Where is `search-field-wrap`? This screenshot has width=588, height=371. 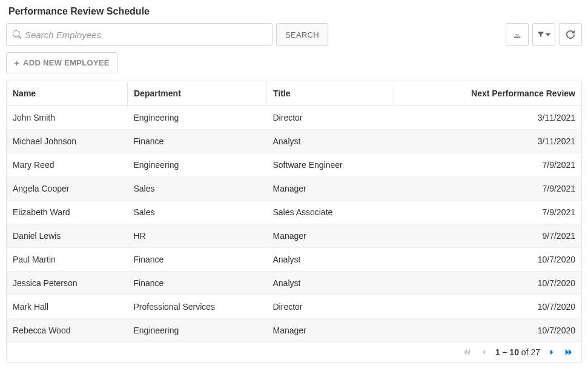 search-field-wrap is located at coordinates (139, 35).